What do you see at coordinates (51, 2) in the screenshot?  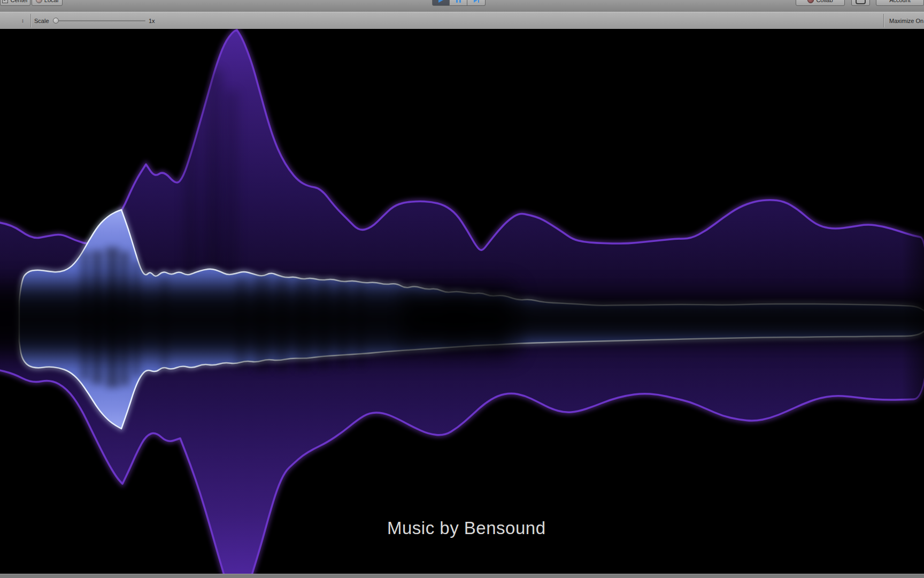 I see `local-rotation-label: Local` at bounding box center [51, 2].